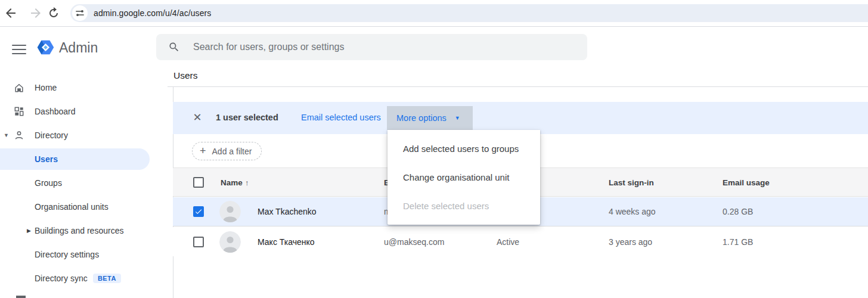 The image size is (868, 298). I want to click on beta-badge: BETA, so click(107, 278).